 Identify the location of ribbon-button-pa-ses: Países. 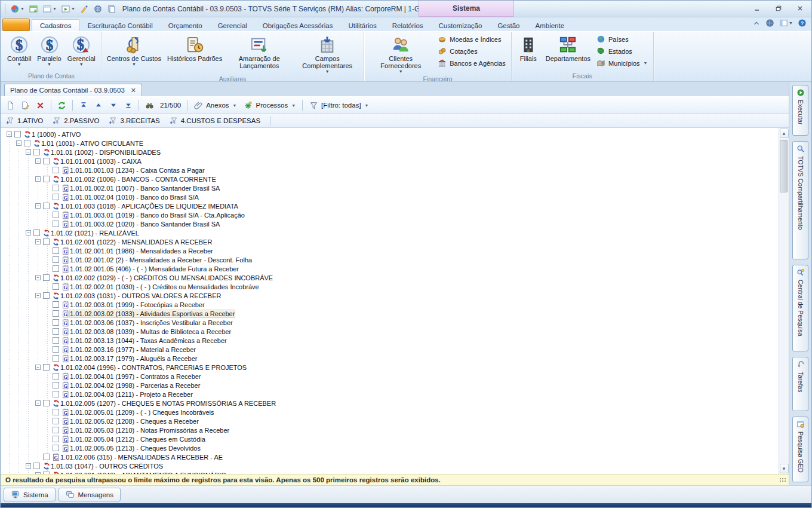
(622, 39).